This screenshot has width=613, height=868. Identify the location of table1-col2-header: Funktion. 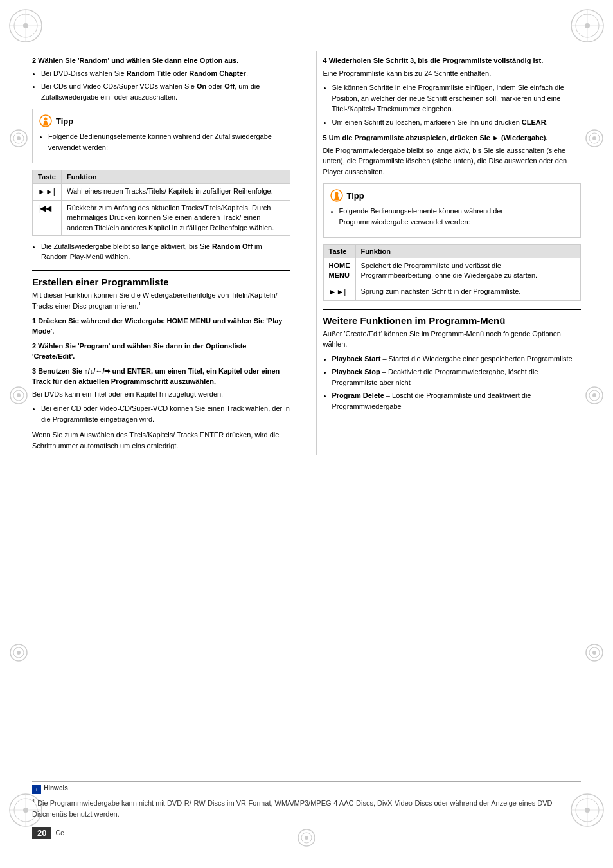
(175, 177).